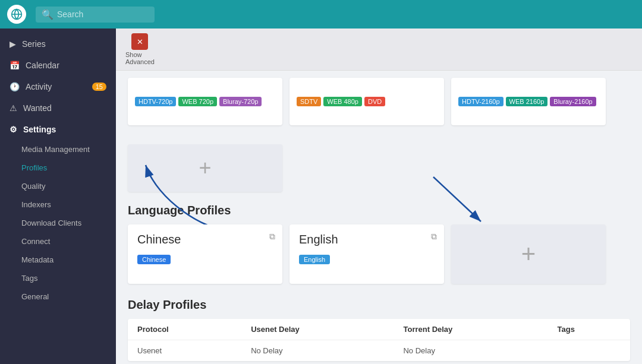 The height and width of the screenshot is (364, 642). What do you see at coordinates (367, 102) in the screenshot?
I see `quality-profile-card-sd: SDTV WEB 480p DVD` at bounding box center [367, 102].